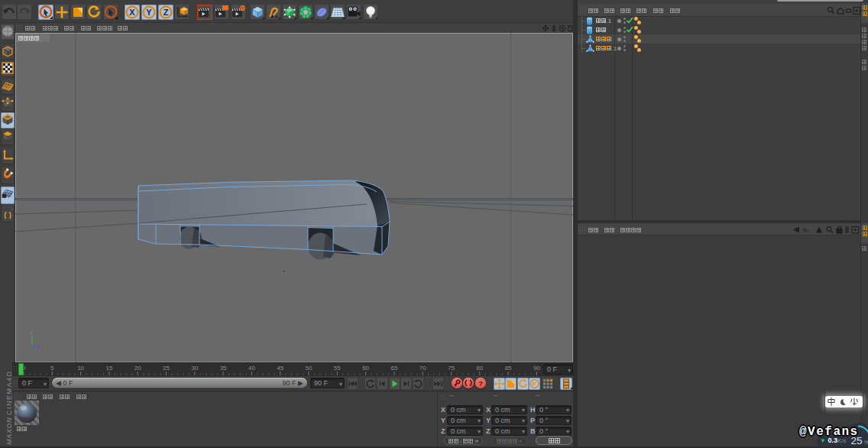 Image resolution: width=868 pixels, height=448 pixels. I want to click on svg-text: 5, so click(52, 368).